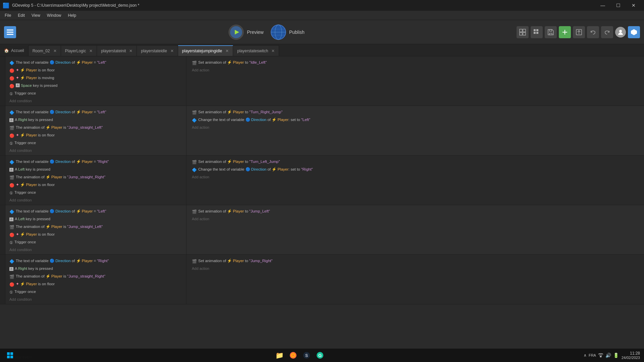  Describe the element at coordinates (36, 15) in the screenshot. I see `menu-view: View` at that location.